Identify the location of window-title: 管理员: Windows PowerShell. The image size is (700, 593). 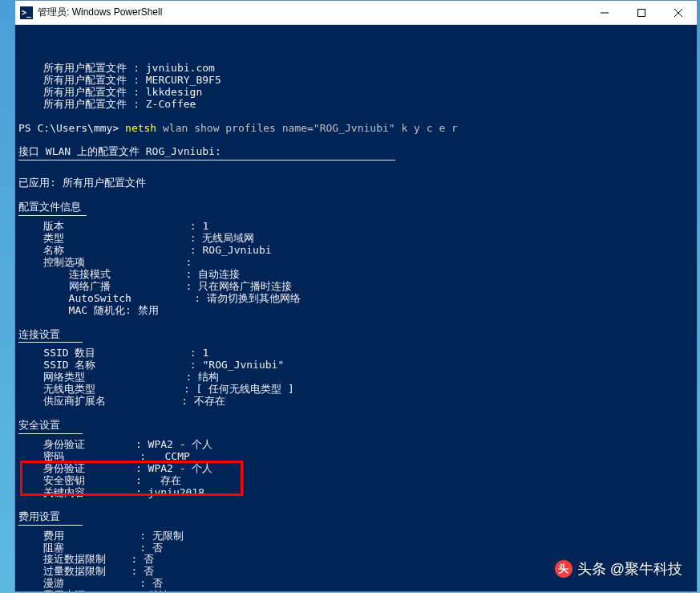
(312, 13).